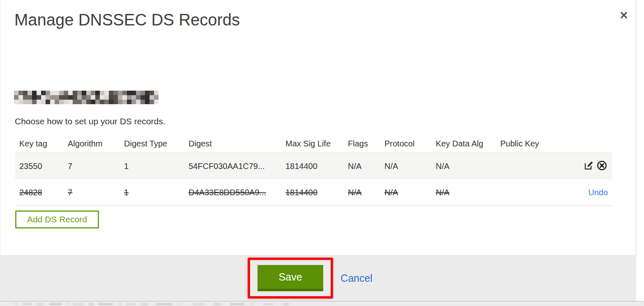  Describe the element at coordinates (127, 20) in the screenshot. I see `page-title: Manage DNSSEC DS Records` at that location.